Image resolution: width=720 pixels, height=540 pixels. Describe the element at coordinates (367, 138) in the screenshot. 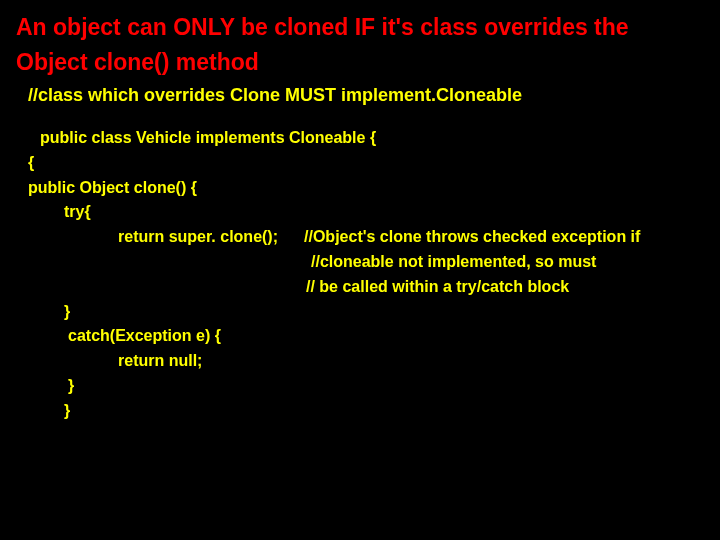

I see `code-line: public class Vehicle implements Cloneabl…` at that location.